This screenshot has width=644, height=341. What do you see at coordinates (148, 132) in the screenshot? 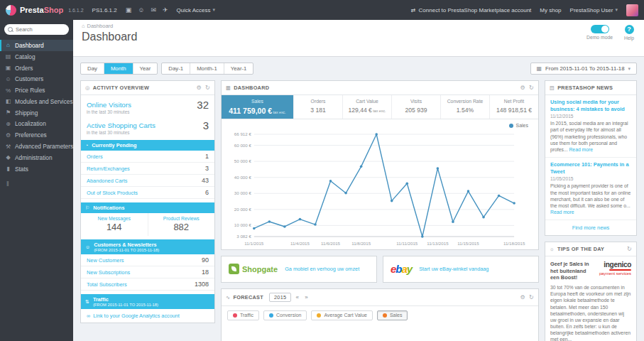
I see `activity-stat-subtitle: in the last 30 minutes` at bounding box center [148, 132].